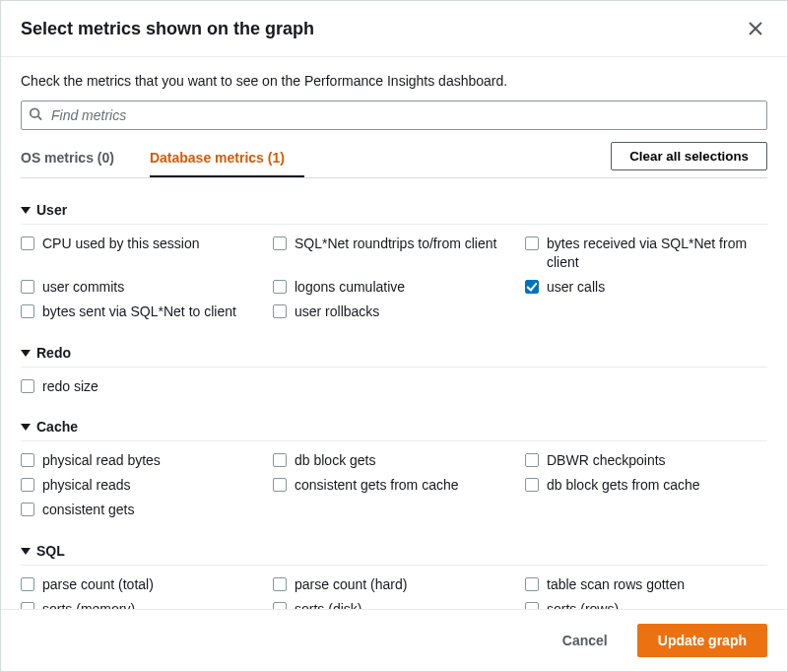  I want to click on metric-group: Redoredo size, so click(394, 370).